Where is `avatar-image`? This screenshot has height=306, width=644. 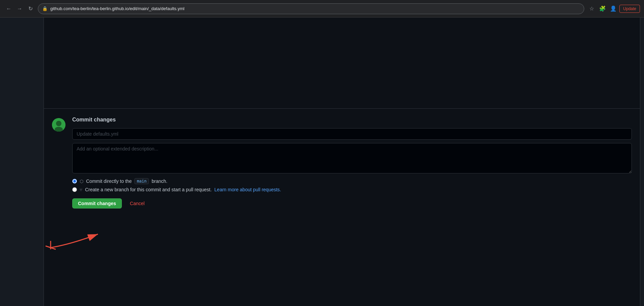 avatar-image is located at coordinates (59, 125).